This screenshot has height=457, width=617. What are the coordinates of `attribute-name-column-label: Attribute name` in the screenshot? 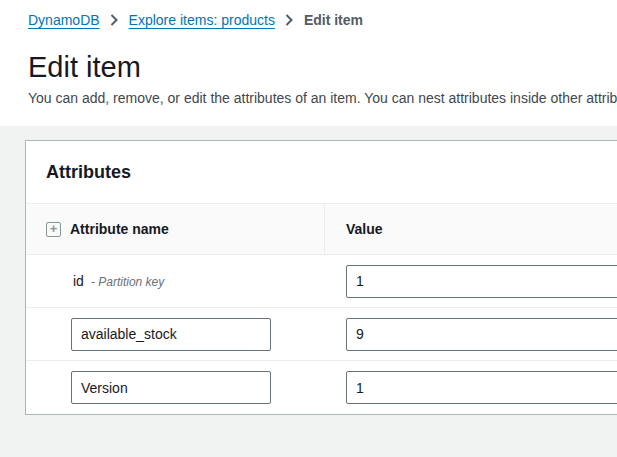 It's located at (120, 229).